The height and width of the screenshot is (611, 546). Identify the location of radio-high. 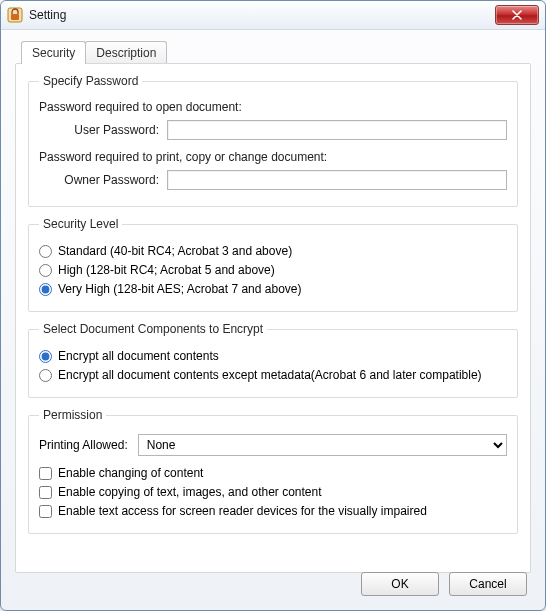
(46, 270).